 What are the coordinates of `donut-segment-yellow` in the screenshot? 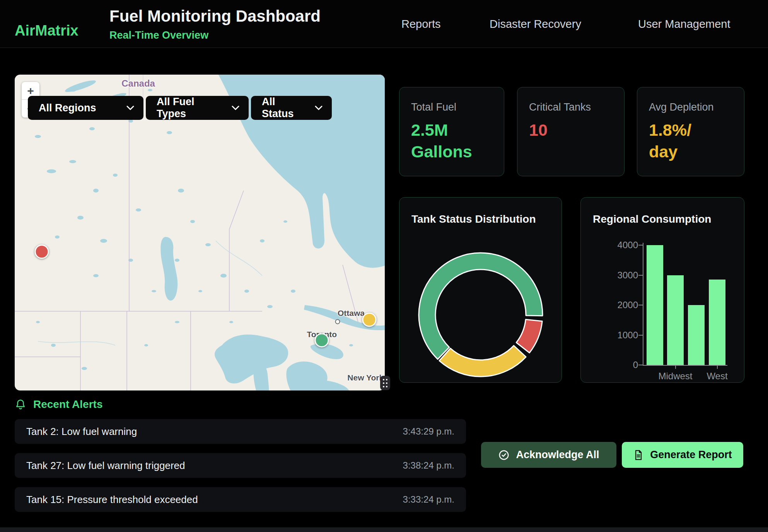 It's located at (483, 361).